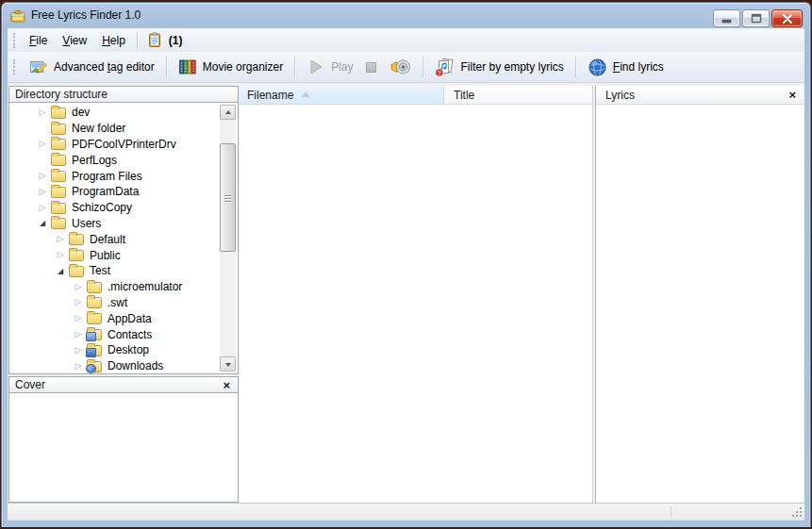  What do you see at coordinates (228, 198) in the screenshot?
I see `scroll-thumb` at bounding box center [228, 198].